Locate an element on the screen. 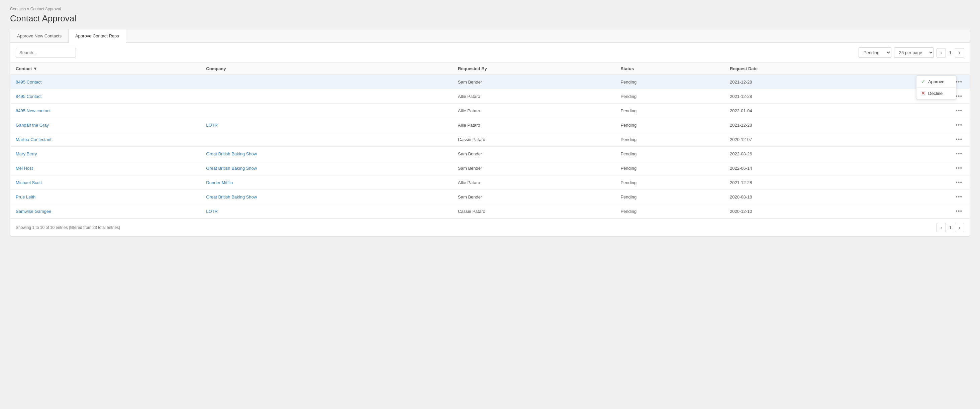 This screenshot has height=409, width=980. cell-contact: Martha Contestant is located at coordinates (106, 140).